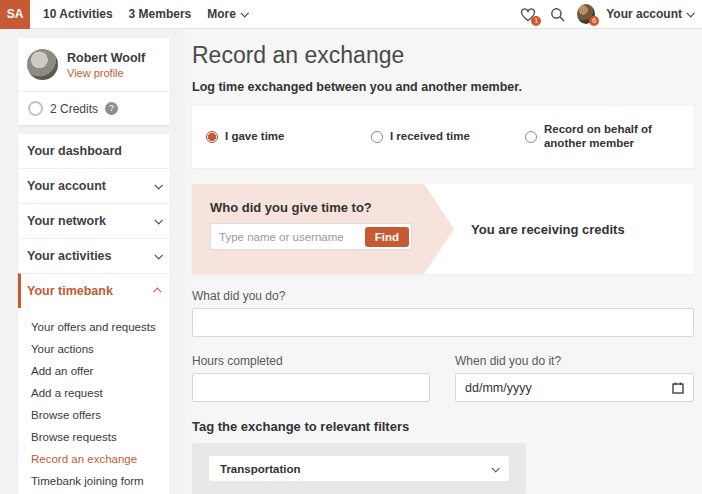  I want to click on hours-completed-label: Hours completed, so click(311, 361).